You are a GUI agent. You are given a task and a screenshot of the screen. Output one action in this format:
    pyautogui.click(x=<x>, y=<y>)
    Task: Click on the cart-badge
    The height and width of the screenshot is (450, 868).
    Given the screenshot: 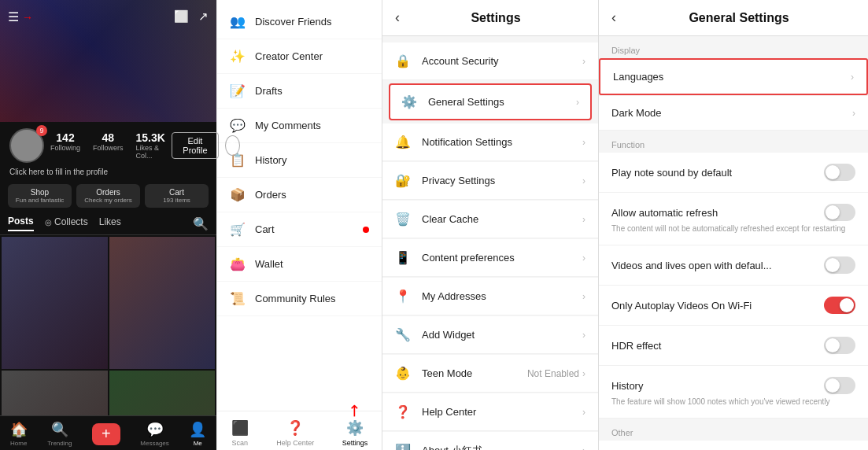 What is the action you would take?
    pyautogui.click(x=366, y=230)
    